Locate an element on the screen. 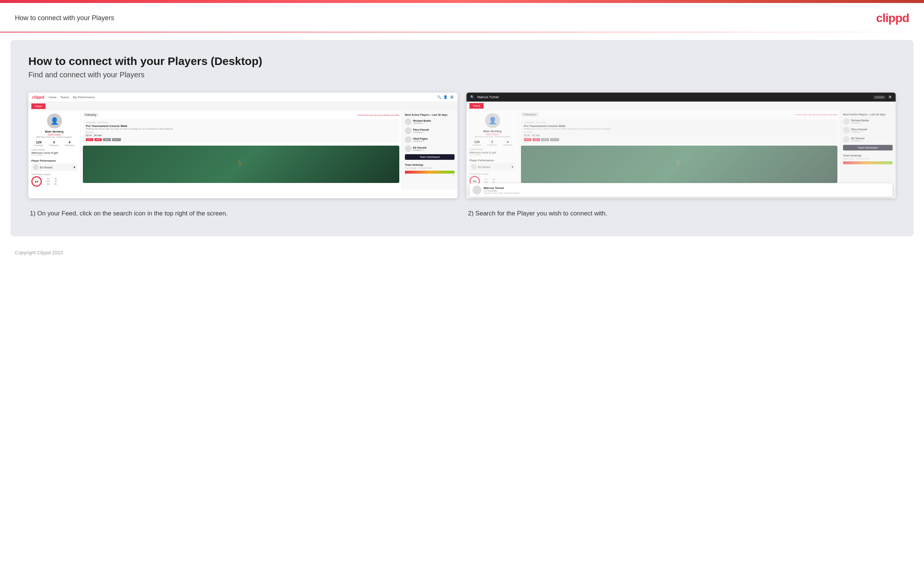  activity-card-course: Yesterday · The Grove is located at coordinates (241, 122).